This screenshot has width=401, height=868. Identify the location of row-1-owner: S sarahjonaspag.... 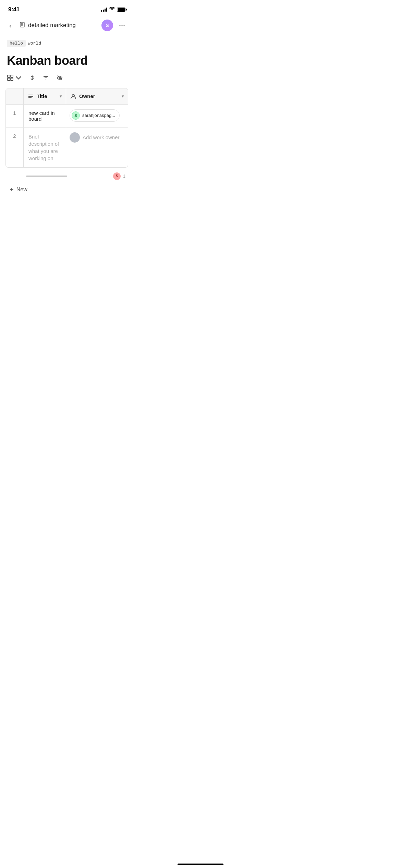
(97, 116).